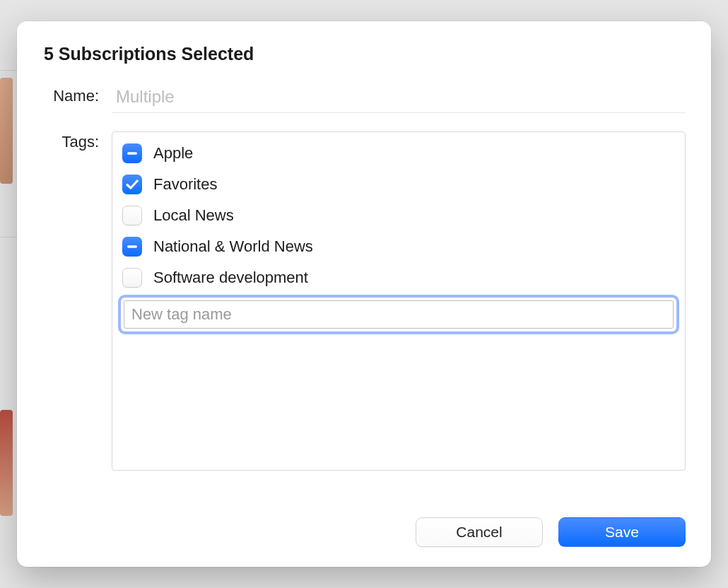 The height and width of the screenshot is (588, 728). Describe the element at coordinates (194, 216) in the screenshot. I see `tag-label: Local News` at that location.